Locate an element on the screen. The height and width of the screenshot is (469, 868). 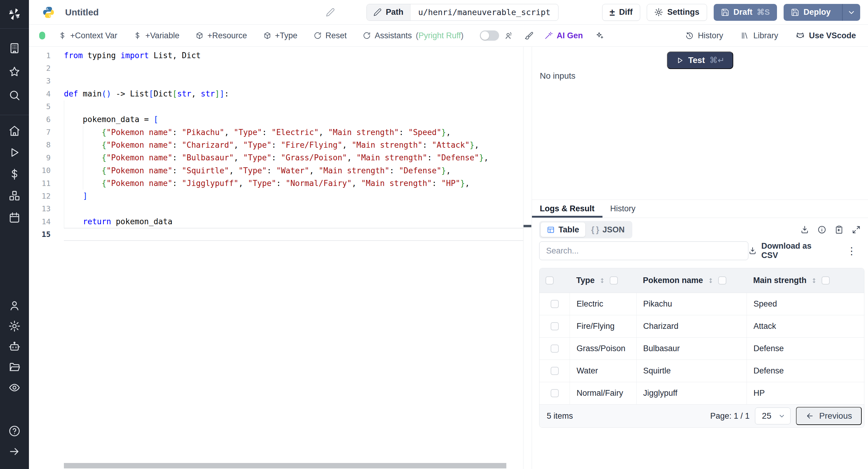
table-row: WaterSquirtleDefense is located at coordinates (702, 371).